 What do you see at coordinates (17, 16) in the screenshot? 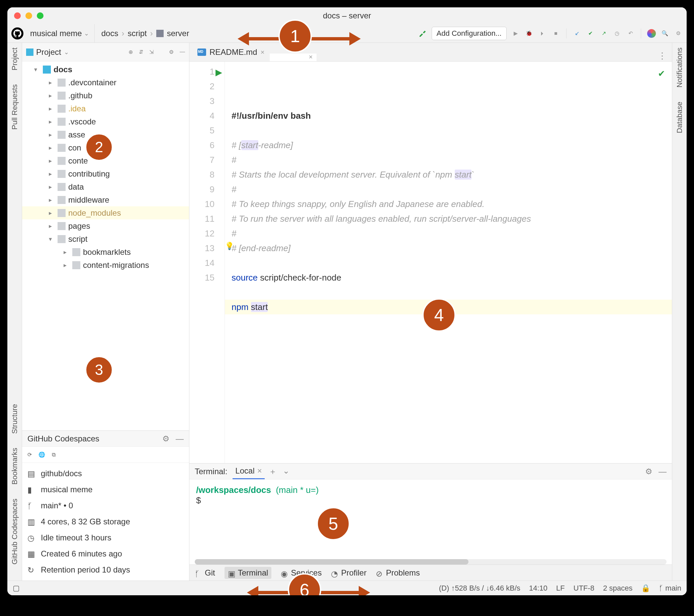
I see `close-window` at bounding box center [17, 16].